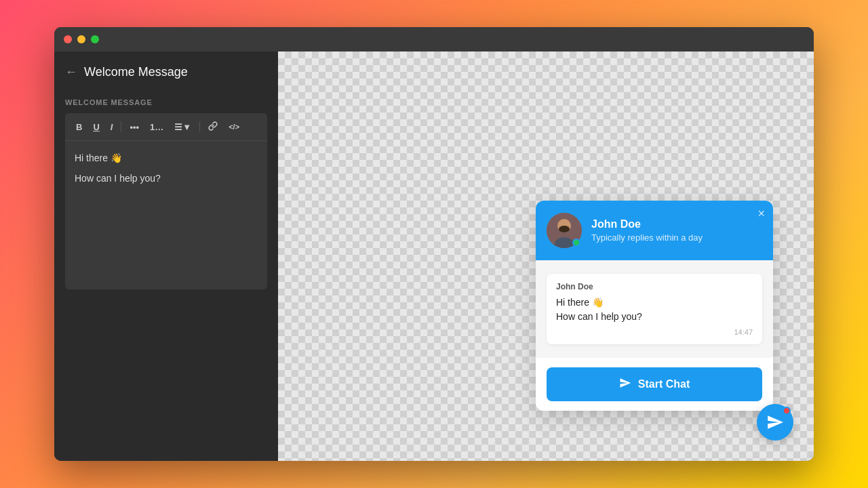  What do you see at coordinates (79, 127) in the screenshot?
I see `bold-button: B` at bounding box center [79, 127].